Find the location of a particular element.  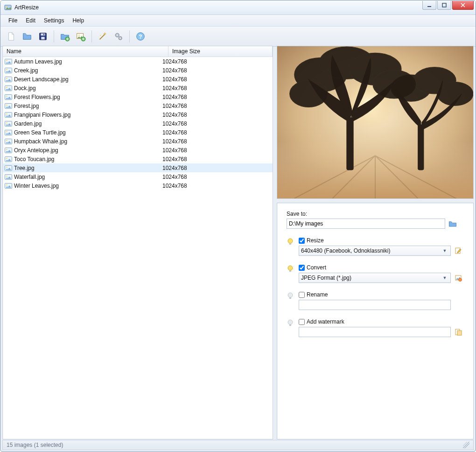

watermark-checkbox is located at coordinates (301, 322).